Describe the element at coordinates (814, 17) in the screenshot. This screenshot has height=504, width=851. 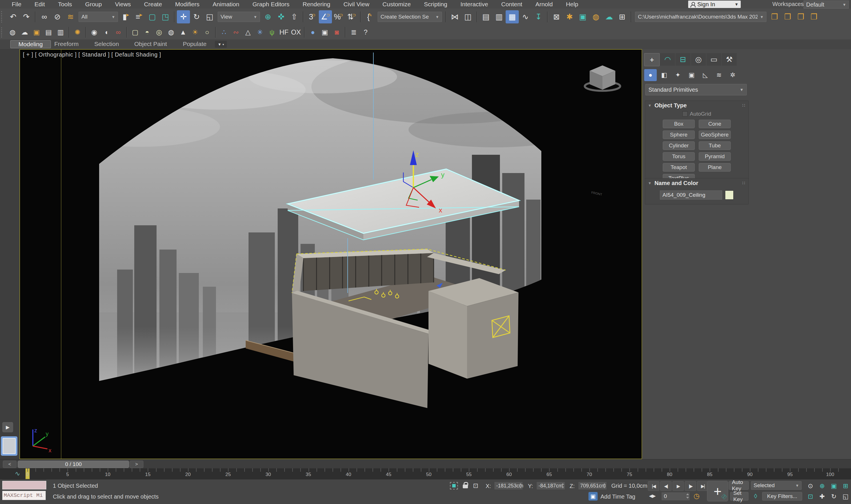
I see `script-nodes-icon: ❐` at that location.